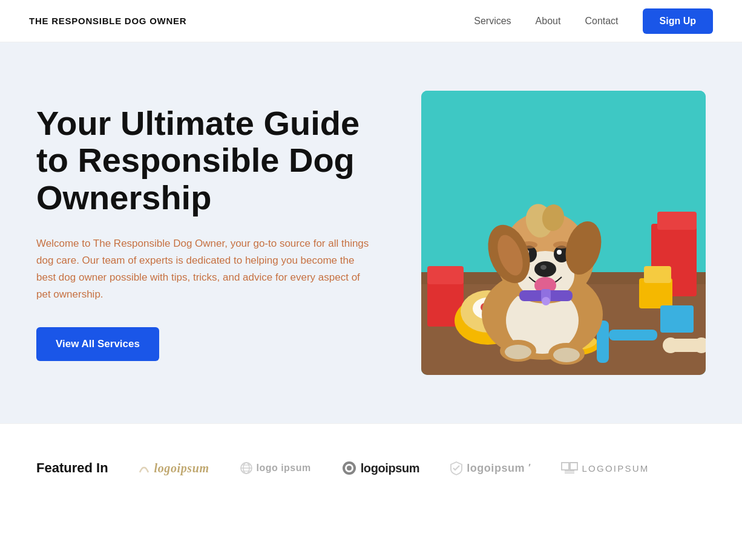  What do you see at coordinates (371, 21) in the screenshot?
I see `header: THE RESPONSIBLE DOG OWNER Services About…` at bounding box center [371, 21].